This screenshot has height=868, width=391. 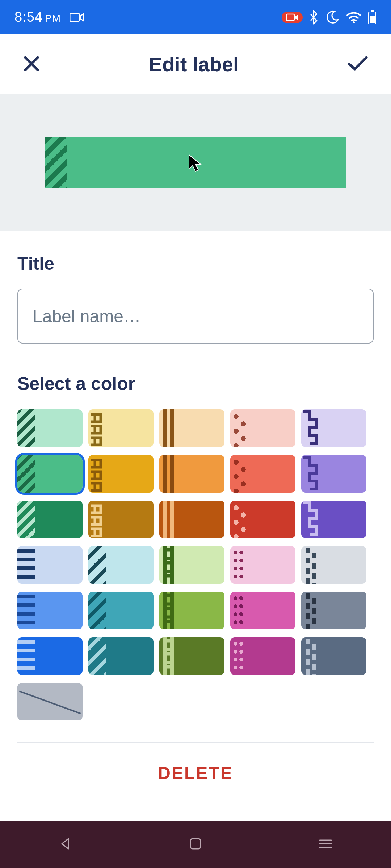 I want to click on wifi-icon, so click(x=354, y=17).